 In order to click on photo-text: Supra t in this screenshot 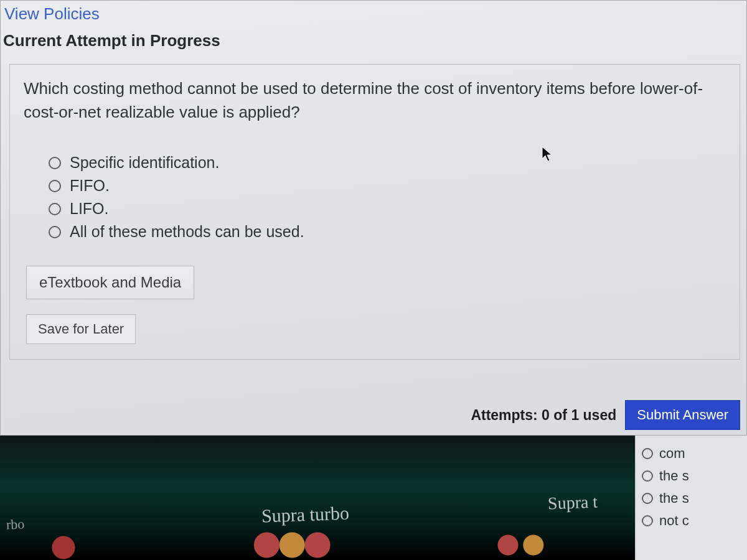, I will do `click(573, 503)`.